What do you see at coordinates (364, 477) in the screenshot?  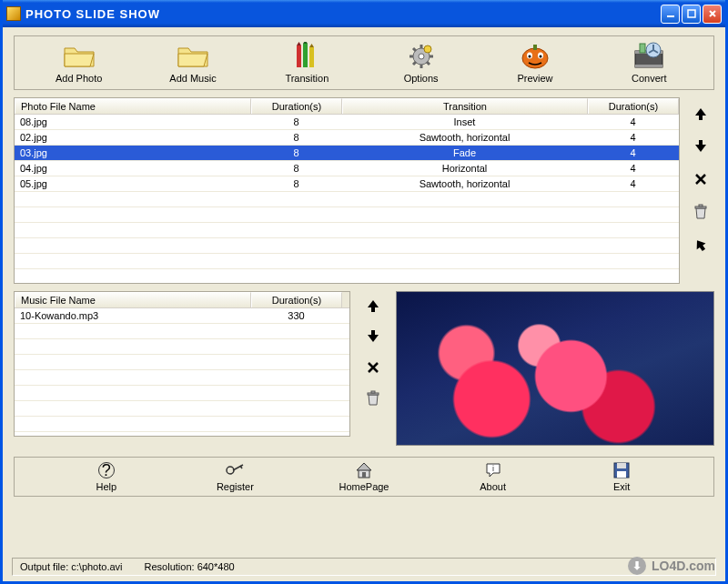 I see `homepage-button: HomePage` at bounding box center [364, 477].